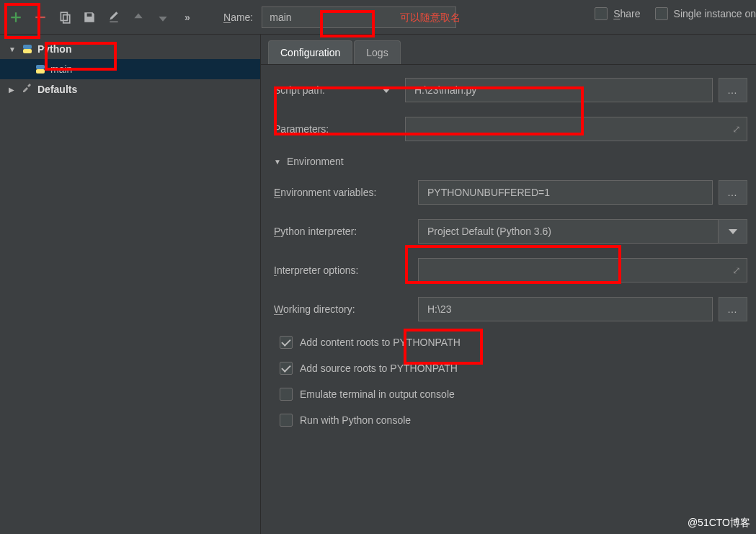 The image size is (756, 534). I want to click on checkbox-label: Run with Python console, so click(355, 420).